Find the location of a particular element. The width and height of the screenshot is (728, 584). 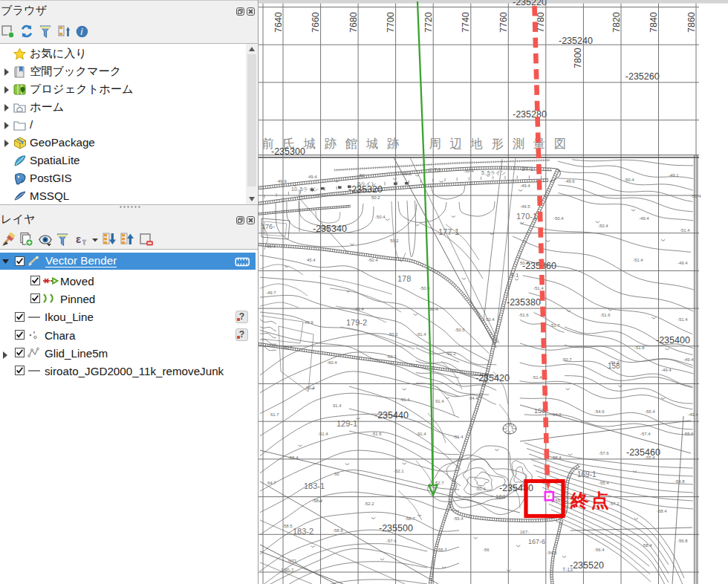

svg-text: 158 is located at coordinates (614, 366).